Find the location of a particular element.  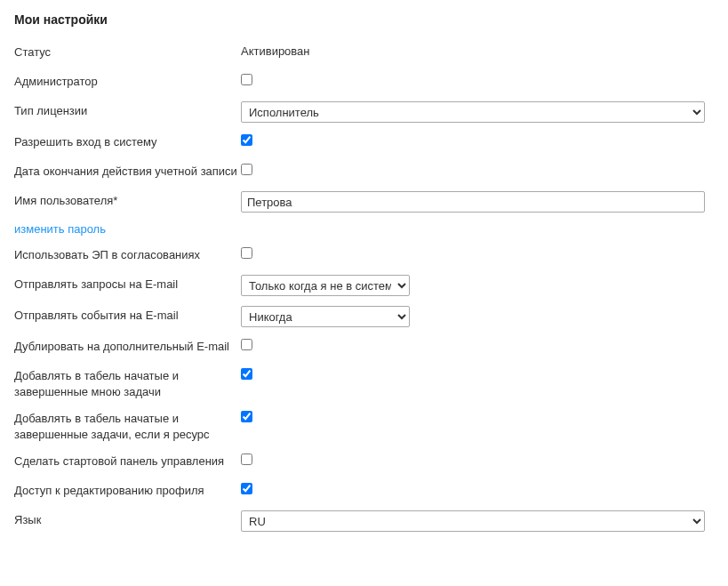

label-add-timesheet-my-tasks: Добавлять в табель начатые и завершенные… is located at coordinates (128, 382).